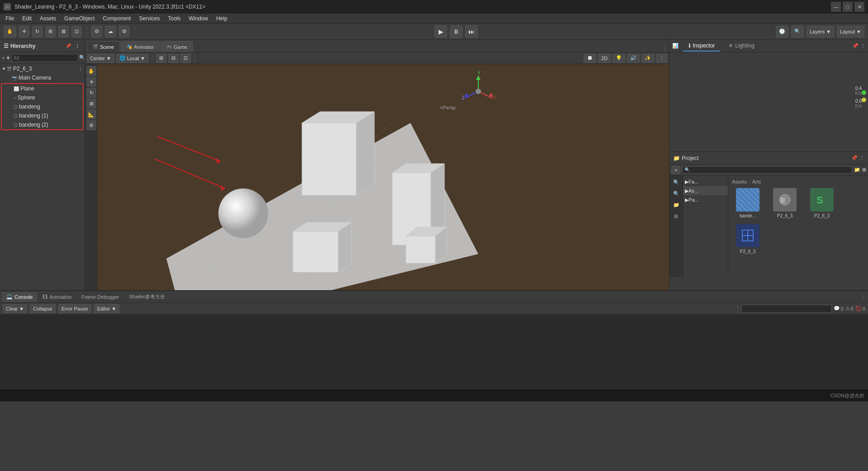 This screenshot has width=868, height=471. I want to click on animation-label: Animation, so click(61, 297).